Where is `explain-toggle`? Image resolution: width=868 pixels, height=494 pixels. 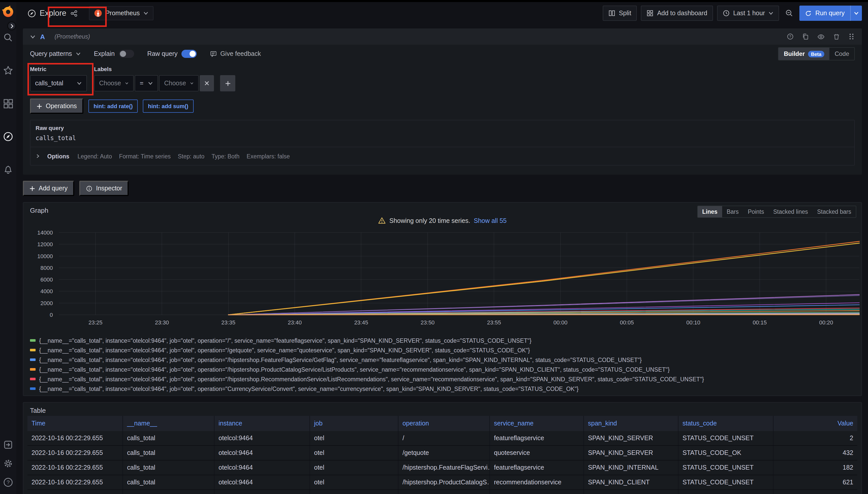
explain-toggle is located at coordinates (126, 54).